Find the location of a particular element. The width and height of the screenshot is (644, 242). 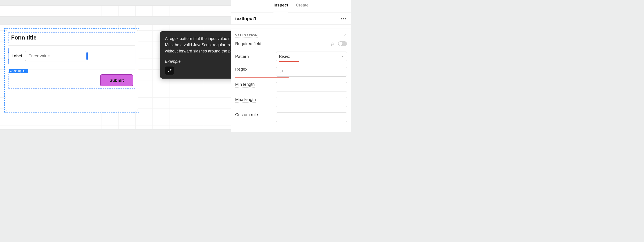

resize-handle-left is located at coordinates (8, 56).